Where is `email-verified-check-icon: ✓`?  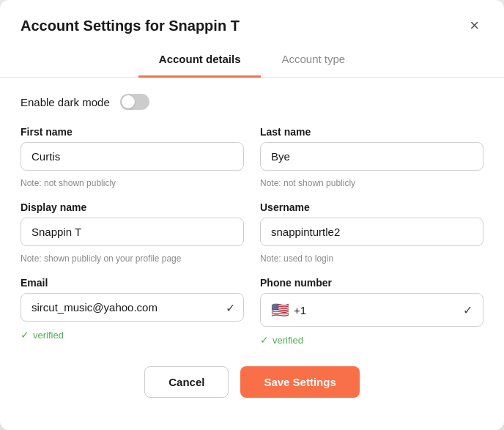
email-verified-check-icon: ✓ is located at coordinates (25, 335).